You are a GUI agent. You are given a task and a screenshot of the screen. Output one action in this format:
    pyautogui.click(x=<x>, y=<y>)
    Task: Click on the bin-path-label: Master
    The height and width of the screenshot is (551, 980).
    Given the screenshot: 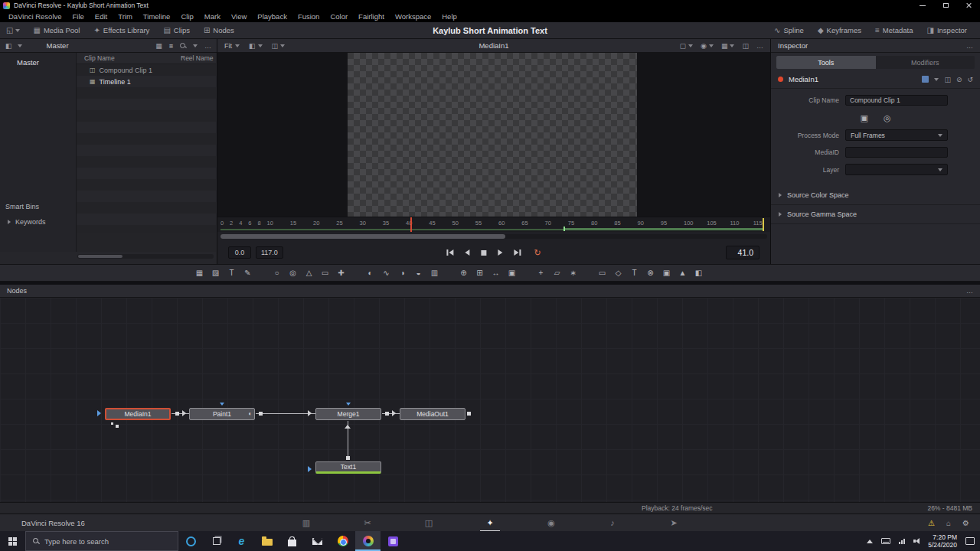 What is the action you would take?
    pyautogui.click(x=58, y=46)
    